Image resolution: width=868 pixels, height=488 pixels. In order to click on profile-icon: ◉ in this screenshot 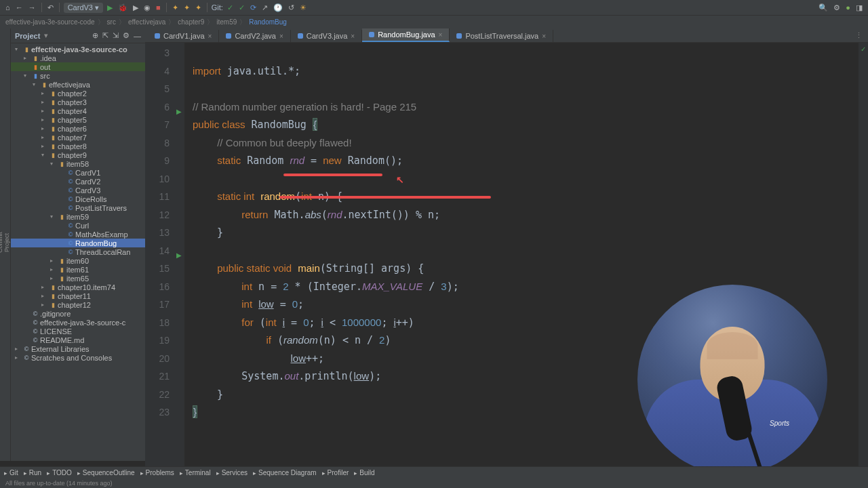, I will do `click(147, 8)`.